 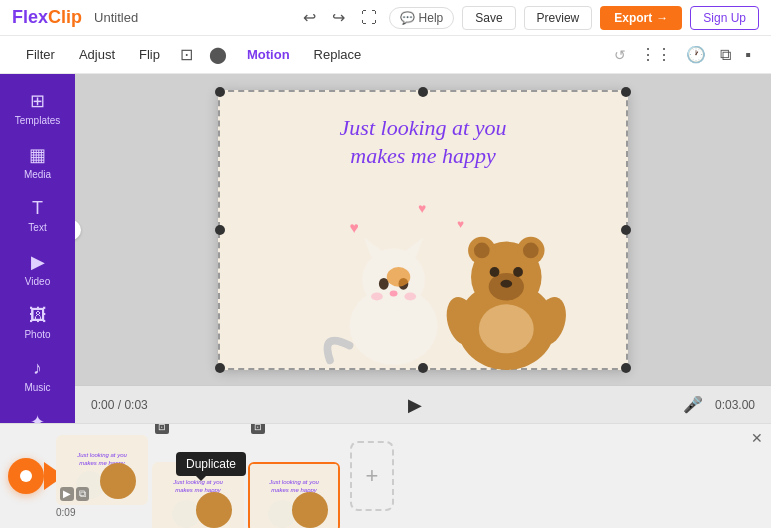 I want to click on current-time: 0:00 / 0:03, so click(x=120, y=405).